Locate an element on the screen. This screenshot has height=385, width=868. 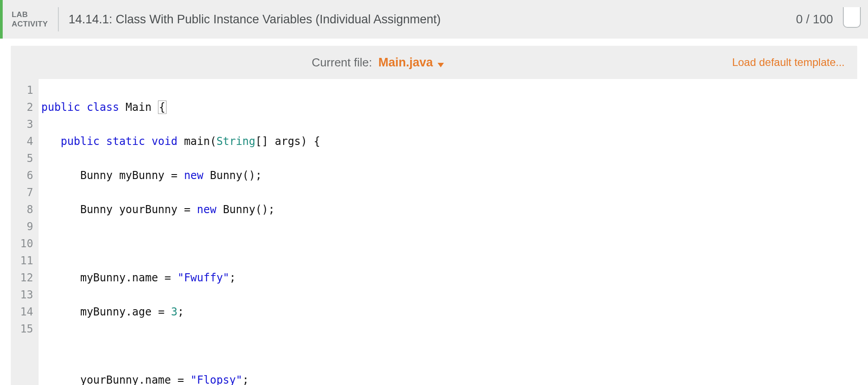
activity-header: LAB ACTIVITY 14.14.1: Class With Public … is located at coordinates (434, 19).